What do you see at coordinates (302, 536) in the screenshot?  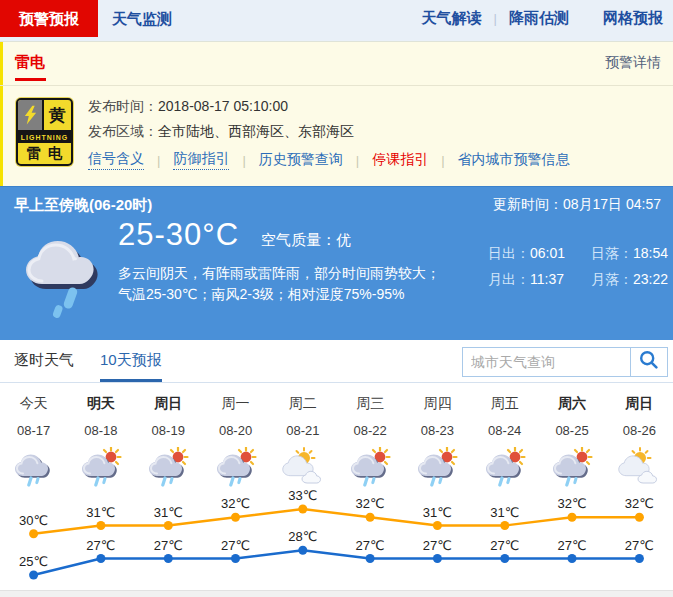 I see `temp-label: 28℃` at bounding box center [302, 536].